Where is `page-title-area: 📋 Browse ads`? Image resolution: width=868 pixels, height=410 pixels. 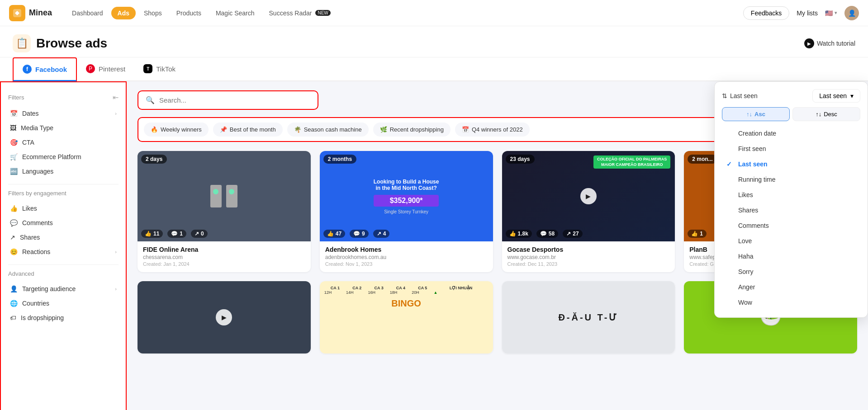 page-title-area: 📋 Browse ads is located at coordinates (60, 43).